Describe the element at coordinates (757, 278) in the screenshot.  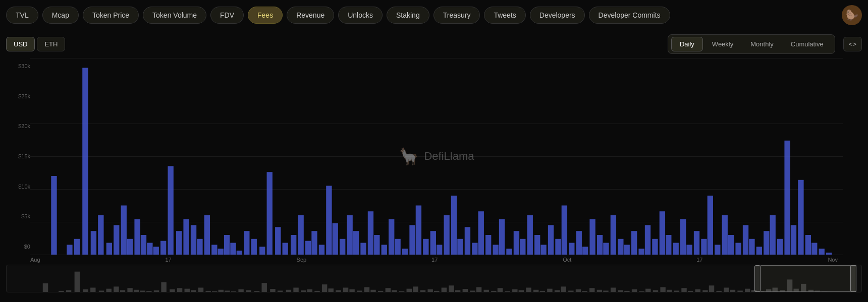
I see `minimap-handle-left` at that location.